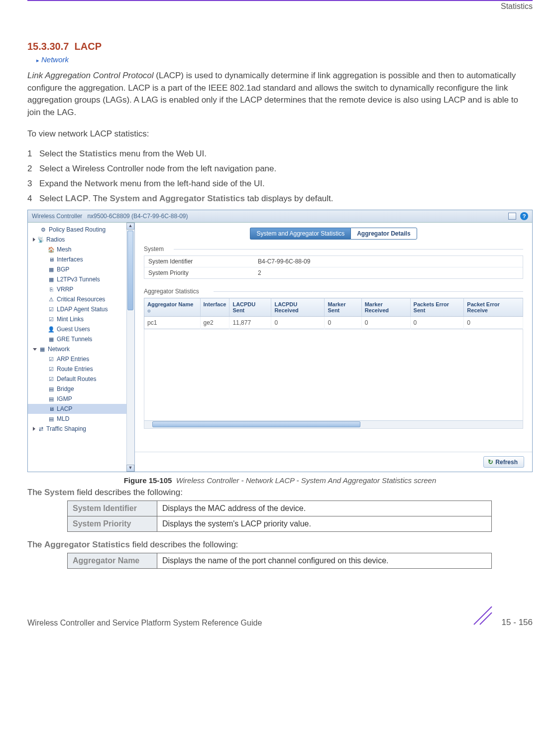 This screenshot has width=560, height=756. Describe the element at coordinates (215, 308) in the screenshot. I see `agg-col-1: Interface` at that location.